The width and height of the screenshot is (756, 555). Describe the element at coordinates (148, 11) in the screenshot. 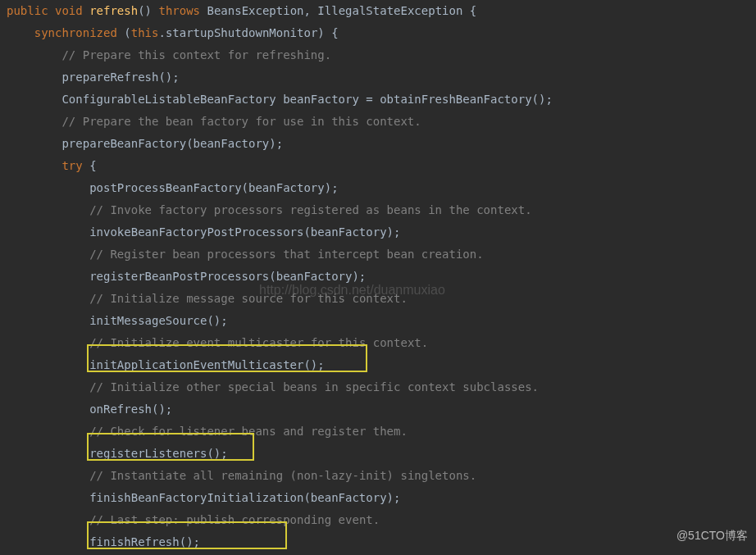

I see `code-text: ()` at that location.